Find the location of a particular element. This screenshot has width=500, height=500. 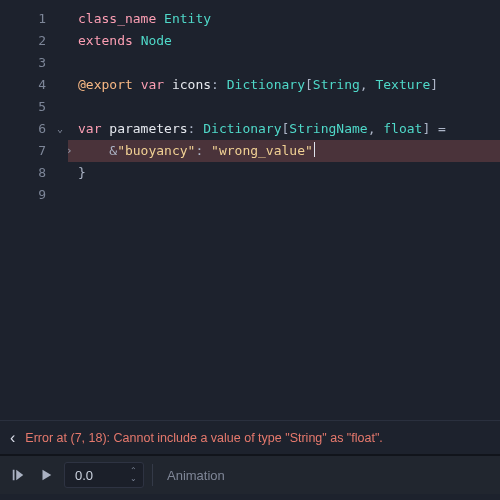

line-gutter: 123456⌄789 is located at coordinates (34, 210).